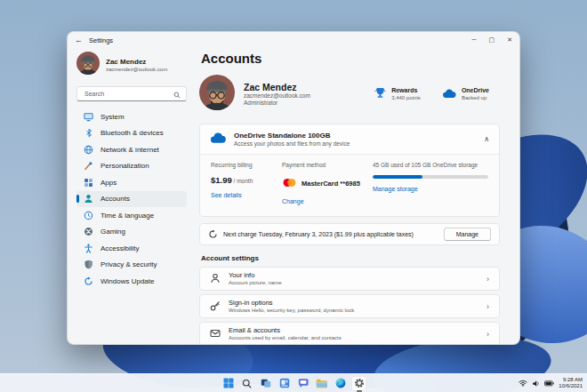 This screenshot has width=587, height=392. Describe the element at coordinates (226, 196) in the screenshot. I see `see-details-link: See details` at that location.